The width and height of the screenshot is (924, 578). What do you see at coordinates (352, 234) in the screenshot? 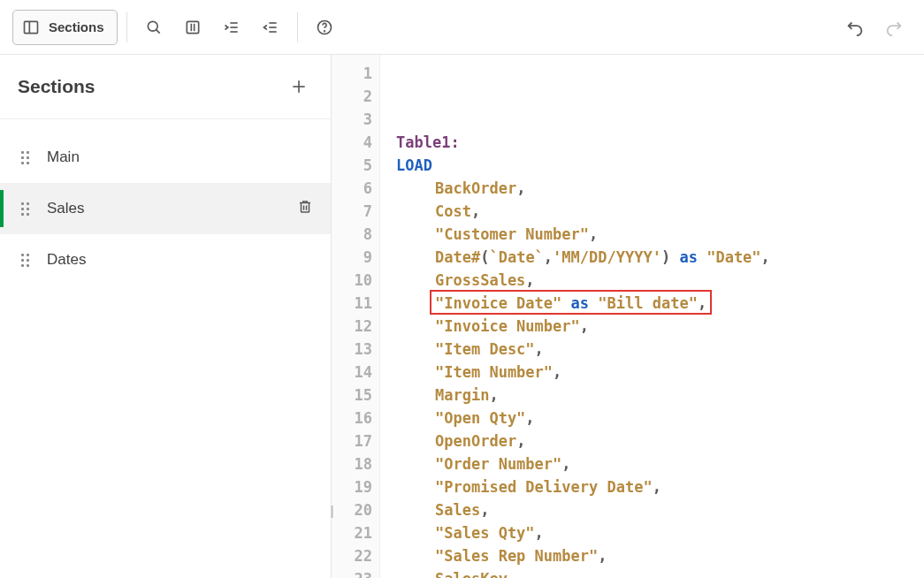
I see `line-number: 8` at bounding box center [352, 234].